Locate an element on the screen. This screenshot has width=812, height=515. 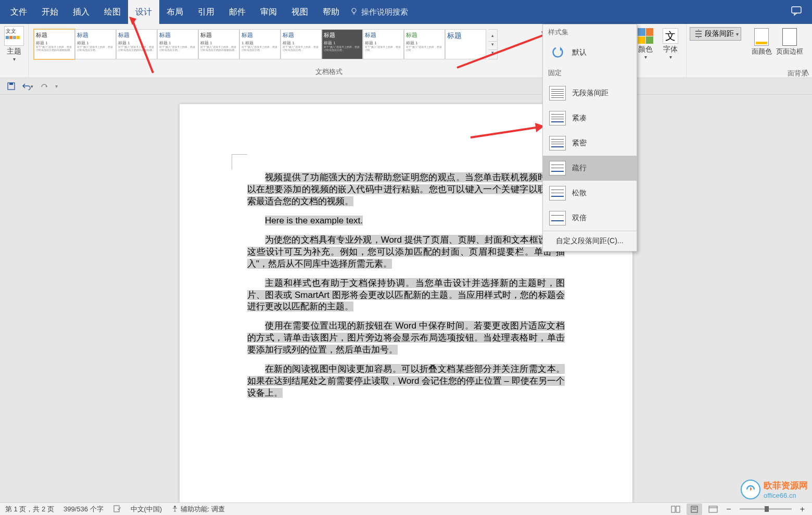
watermark-url: office66.cn is located at coordinates (786, 496).